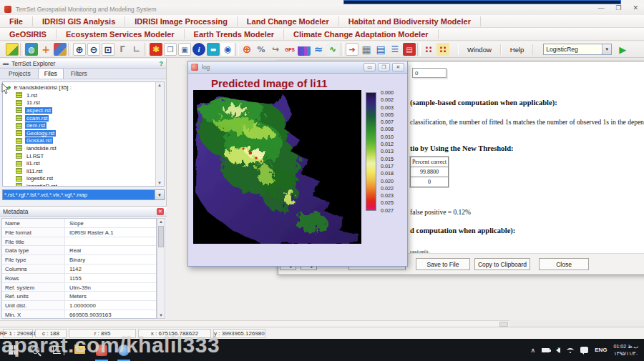 The width and height of the screenshot is (644, 361). What do you see at coordinates (290, 49) in the screenshot?
I see `gps-icon` at bounding box center [290, 49].